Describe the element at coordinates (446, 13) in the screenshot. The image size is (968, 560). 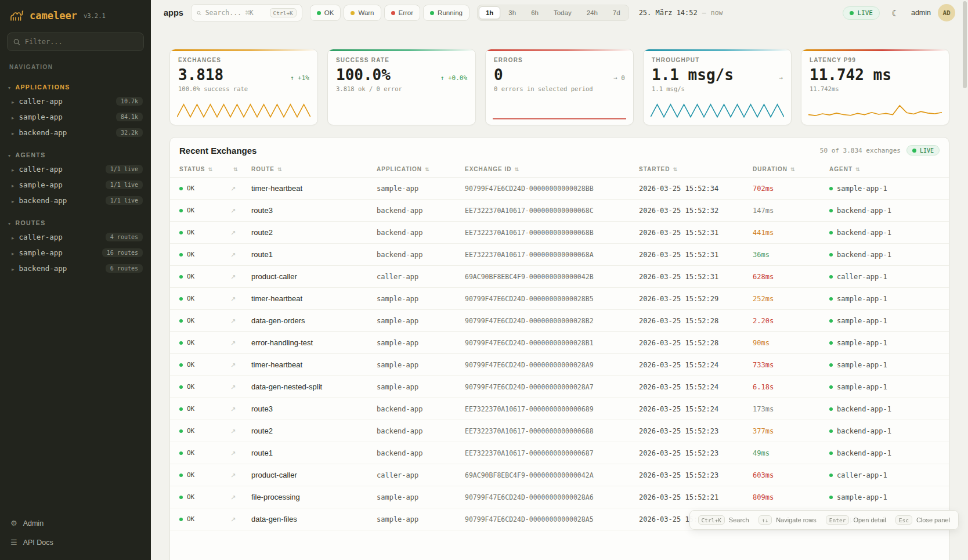
I see `status-filter-chip: Running` at that location.